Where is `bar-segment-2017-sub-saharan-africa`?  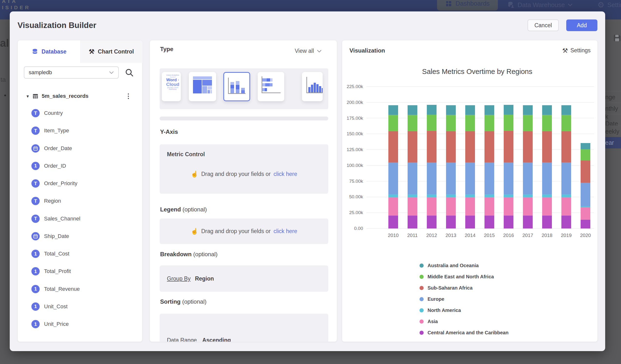
bar-segment-2017-sub-saharan-africa is located at coordinates (528, 147).